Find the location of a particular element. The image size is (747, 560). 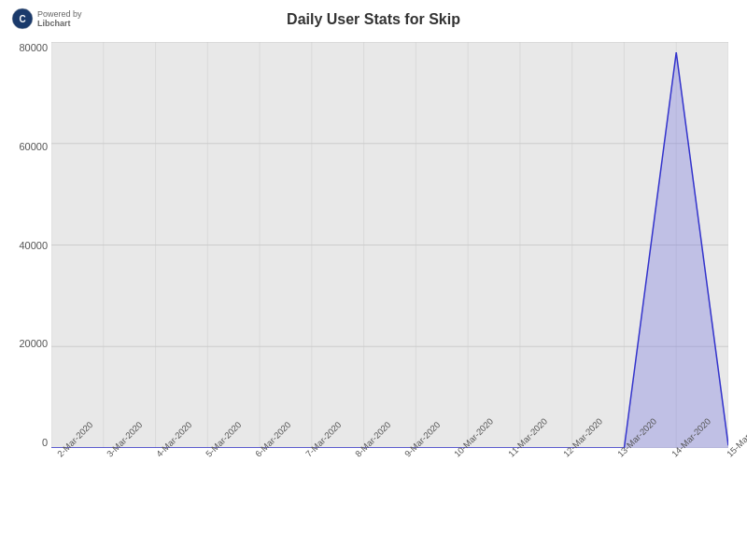

x-label-wrapper-6: 7-Mar-2020 is located at coordinates (325, 455).